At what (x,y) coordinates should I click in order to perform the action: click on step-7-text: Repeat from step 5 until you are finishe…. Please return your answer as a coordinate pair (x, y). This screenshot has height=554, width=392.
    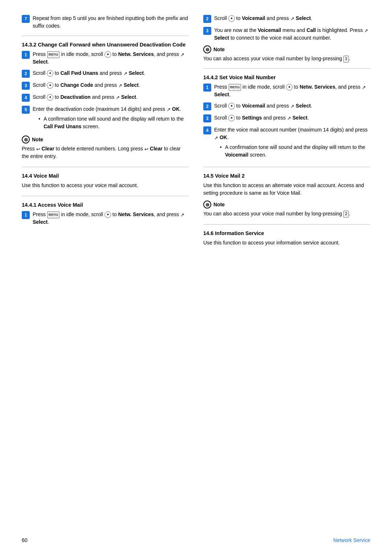
    Looking at the image, I should click on (111, 22).